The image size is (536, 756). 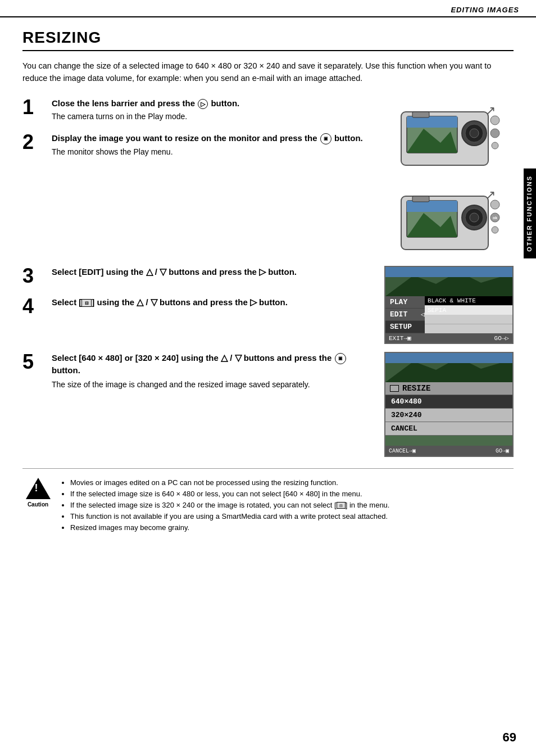 What do you see at coordinates (405, 327) in the screenshot?
I see `menu-setup-item: SETUP` at bounding box center [405, 327].